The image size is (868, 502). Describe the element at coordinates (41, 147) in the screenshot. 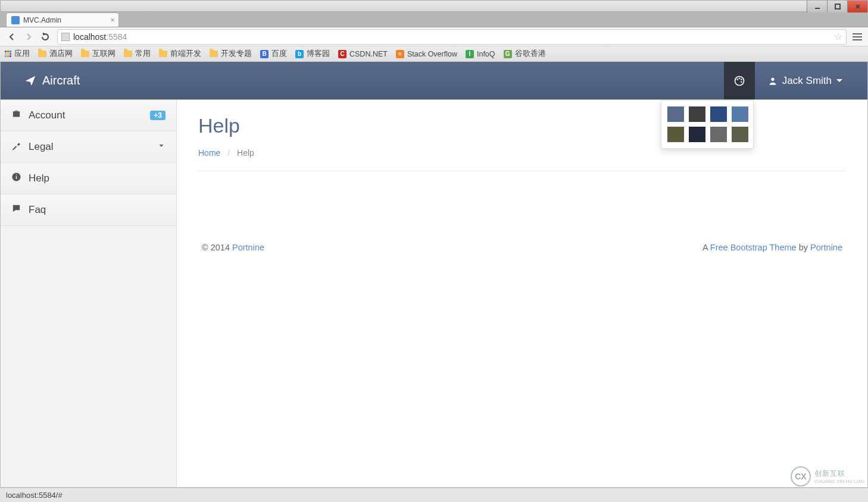

I see `sidebar-item-label: Legal` at that location.